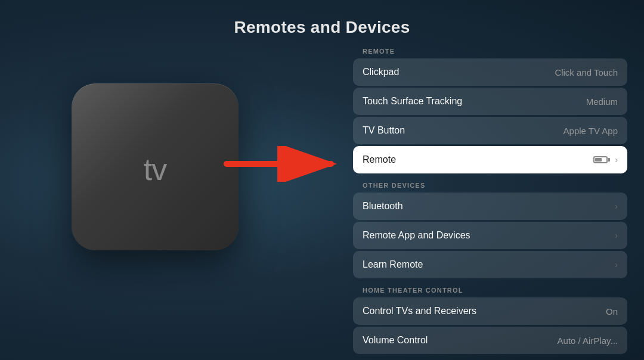  What do you see at coordinates (280, 164) in the screenshot?
I see `pointing-arrow-icon` at bounding box center [280, 164].